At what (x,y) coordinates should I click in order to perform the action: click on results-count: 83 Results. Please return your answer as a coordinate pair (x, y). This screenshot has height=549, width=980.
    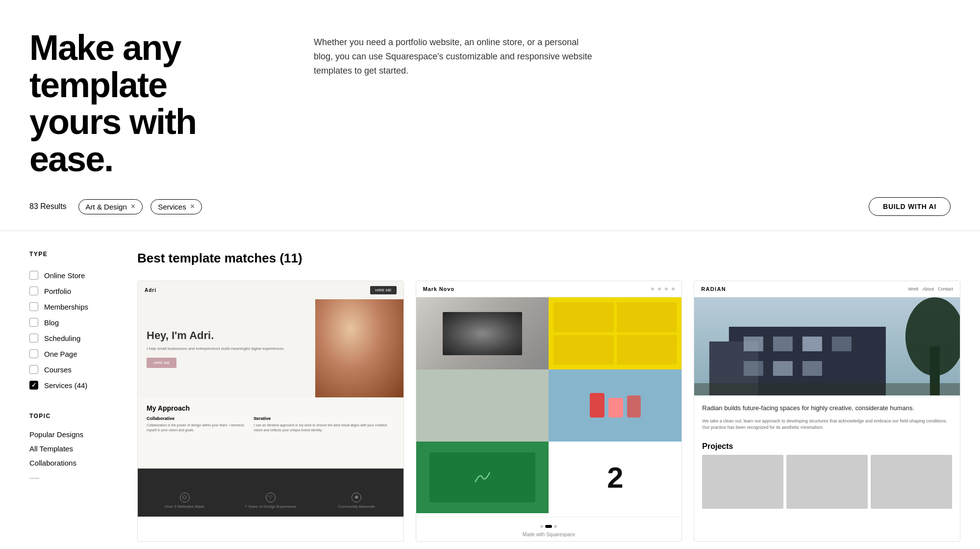
    Looking at the image, I should click on (48, 207).